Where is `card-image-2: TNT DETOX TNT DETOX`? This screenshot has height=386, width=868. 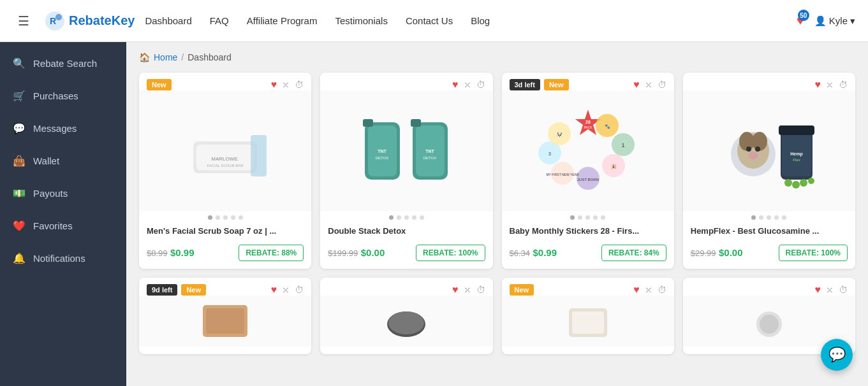
card-image-2: TNT DETOX TNT DETOX is located at coordinates (406, 151).